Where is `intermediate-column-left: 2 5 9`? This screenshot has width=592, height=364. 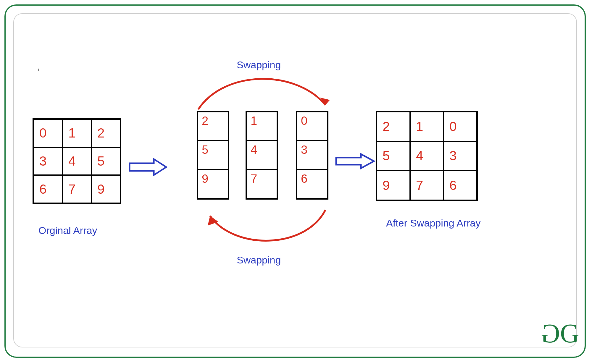
intermediate-column-left: 2 5 9 is located at coordinates (213, 155).